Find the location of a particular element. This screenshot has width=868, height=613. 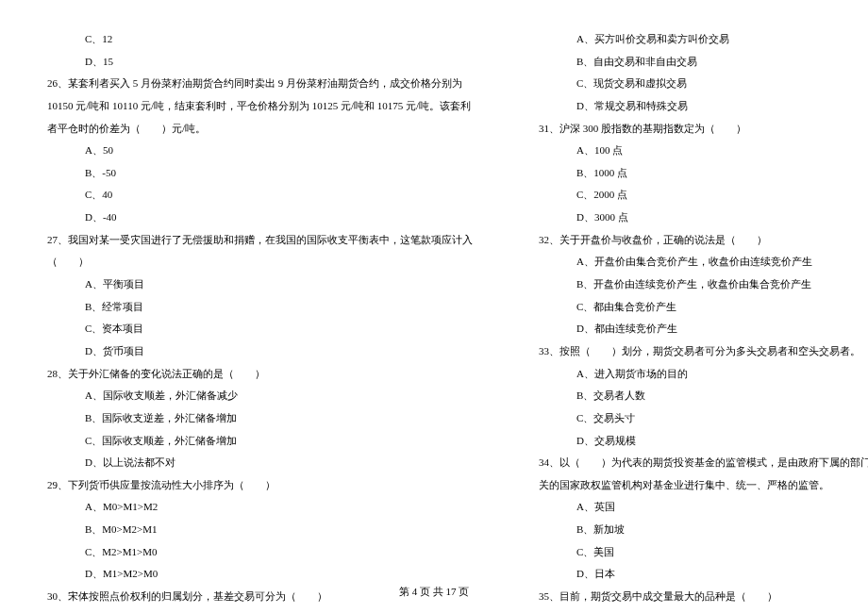

q27-option-c: C、资本项目 is located at coordinates (255, 329).